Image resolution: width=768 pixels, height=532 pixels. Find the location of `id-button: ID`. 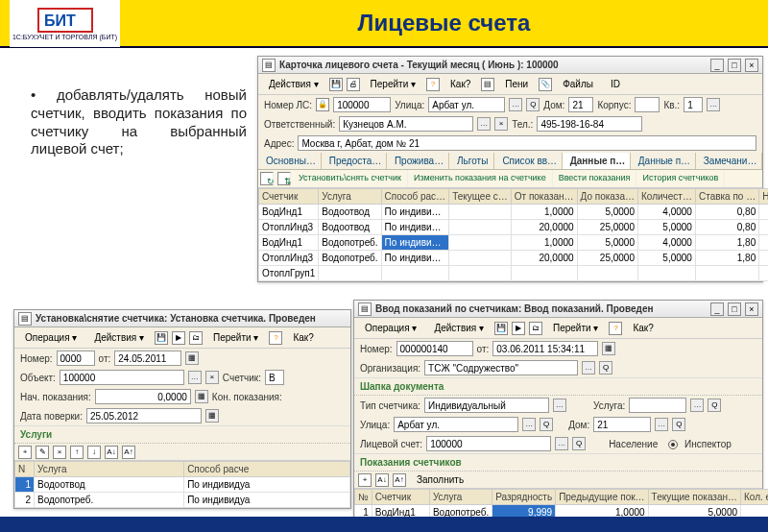

id-button: ID is located at coordinates (615, 85).